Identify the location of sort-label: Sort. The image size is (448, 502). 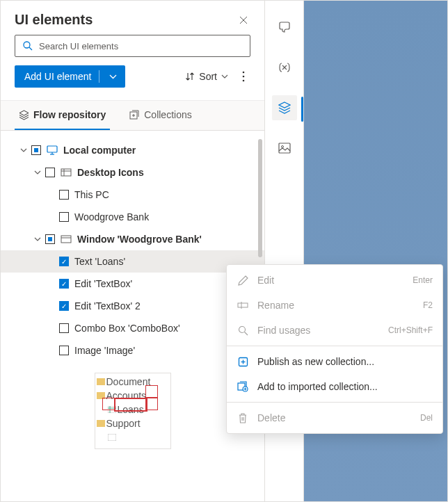
(208, 76).